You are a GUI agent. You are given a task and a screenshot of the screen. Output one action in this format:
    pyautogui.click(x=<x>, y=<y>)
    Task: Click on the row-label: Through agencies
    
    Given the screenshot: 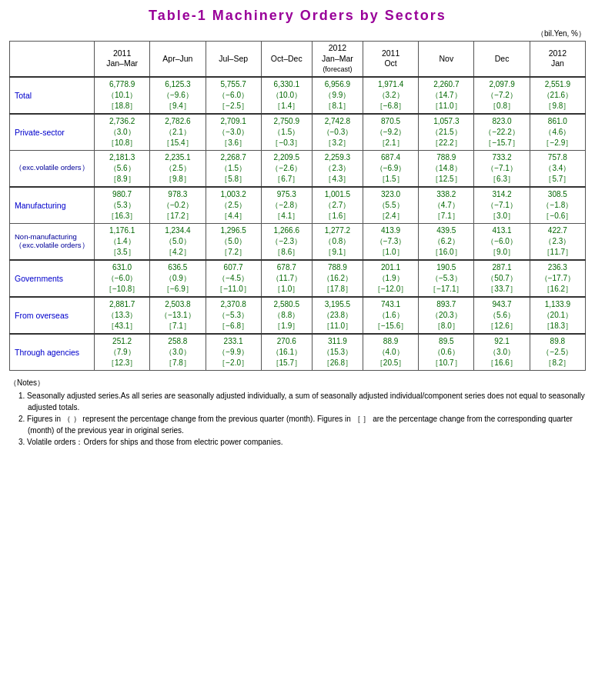 What is the action you would take?
    pyautogui.click(x=52, y=352)
    